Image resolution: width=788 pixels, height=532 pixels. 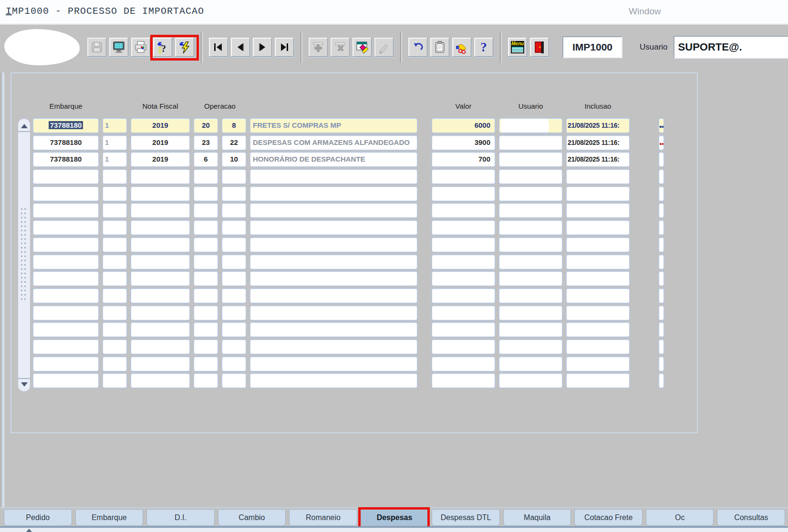 What do you see at coordinates (24, 384) in the screenshot?
I see `scrollbar-down-arrow-icon` at bounding box center [24, 384].